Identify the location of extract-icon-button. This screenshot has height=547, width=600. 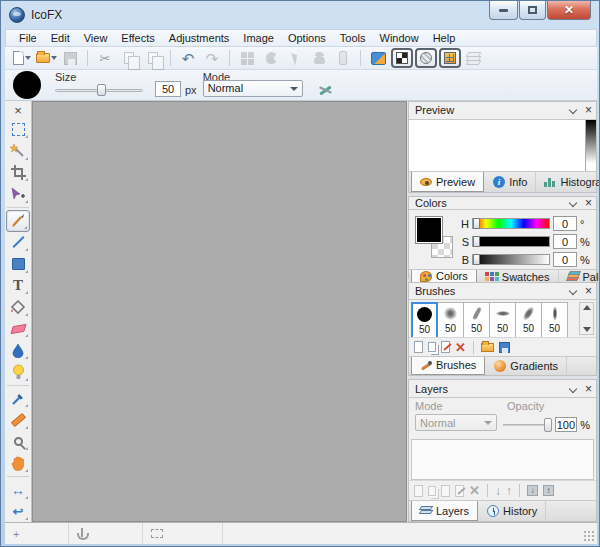
(378, 58).